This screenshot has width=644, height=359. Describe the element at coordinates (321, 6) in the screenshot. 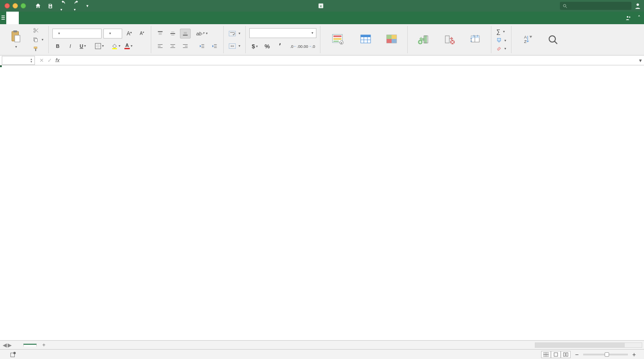

I see `excel-file-icon: x` at that location.